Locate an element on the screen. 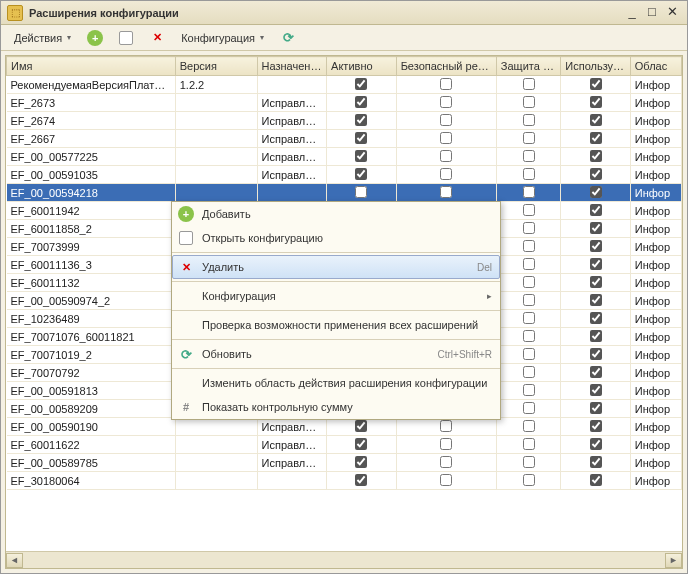 This screenshot has height=574, width=688. table-row: EF_00_00590190Исправлен...Инфор is located at coordinates (344, 427).